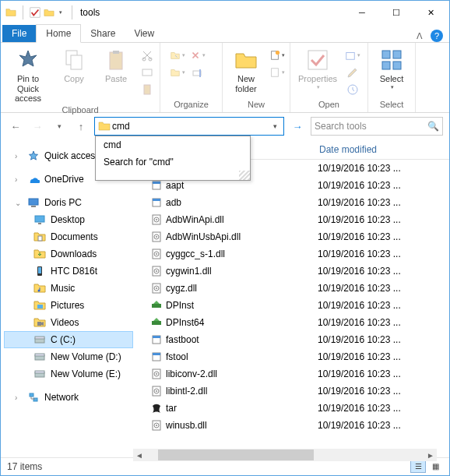 The image size is (450, 476). Describe the element at coordinates (178, 55) in the screenshot. I see `move-to-icon: ▾` at that location.